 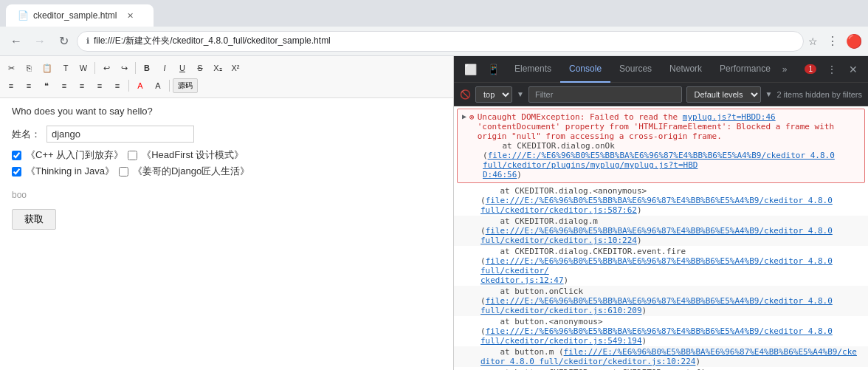 I want to click on devtools-settings-btn: ⋮, so click(x=832, y=69).